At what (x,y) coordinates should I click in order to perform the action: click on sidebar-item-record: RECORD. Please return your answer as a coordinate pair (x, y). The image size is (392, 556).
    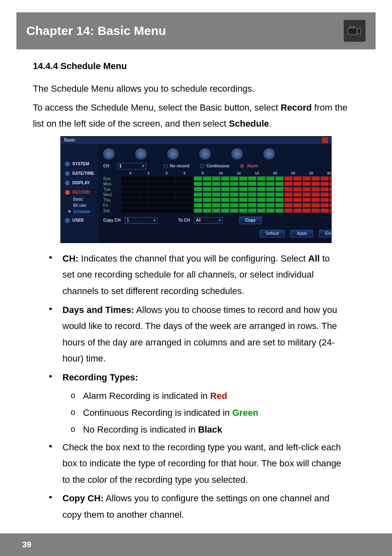
    Looking at the image, I should click on (80, 192).